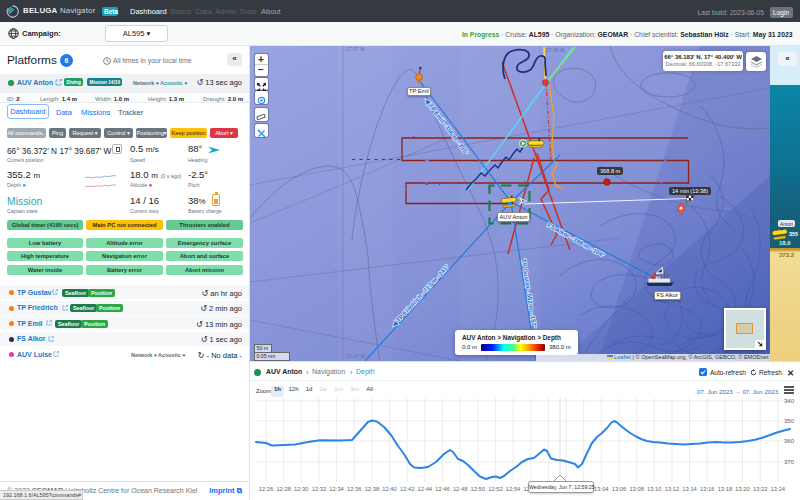 The height and width of the screenshot is (500, 800). I want to click on svg-text: 12:32, so click(320, 489).